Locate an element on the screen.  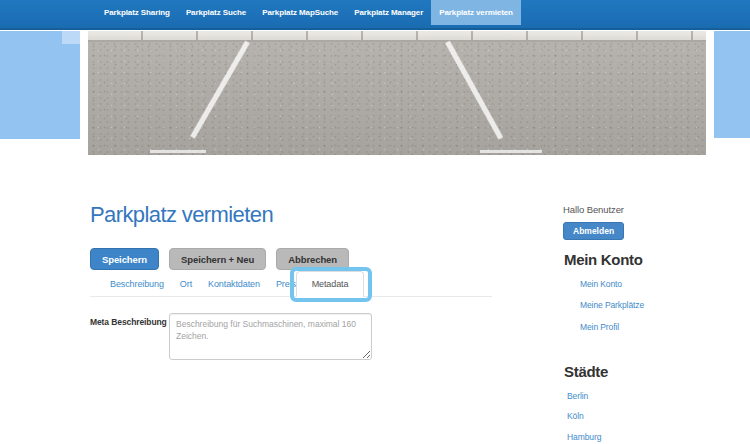
nav-item-parkplatz-vermieten: Parkplatz vermieten is located at coordinates (476, 12).